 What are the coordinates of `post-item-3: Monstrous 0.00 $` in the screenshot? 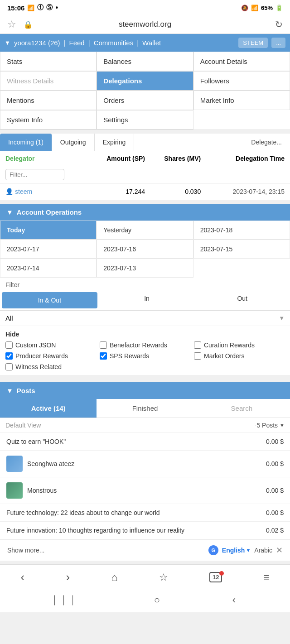 It's located at (145, 491).